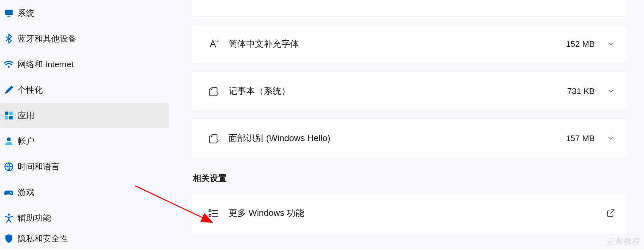 This screenshot has width=644, height=249. Describe the element at coordinates (84, 38) in the screenshot. I see `sidebar-item-bluetooth: 蓝牙和其他设备` at that location.